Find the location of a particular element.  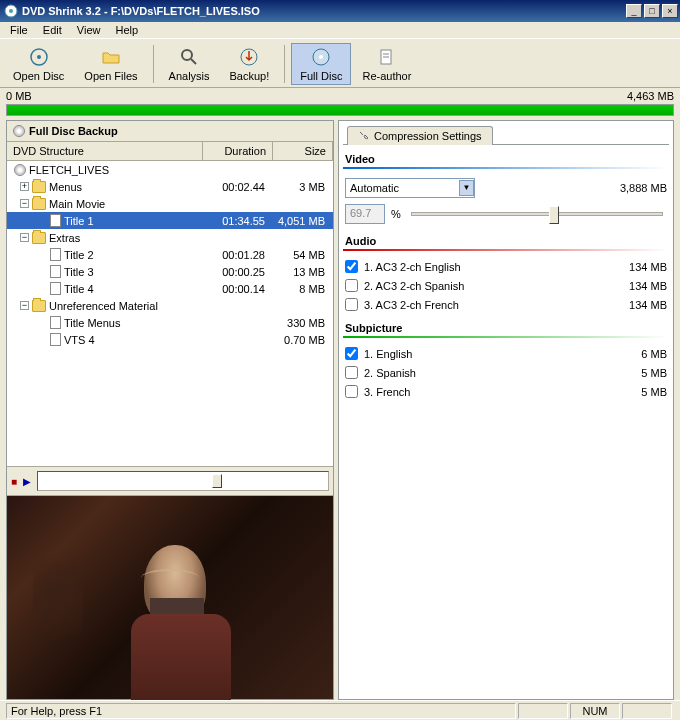

window-title: DVD Shrink 3.2 - F:\DVDs\FLETCH_LIVES.IS… is located at coordinates (323, 11).